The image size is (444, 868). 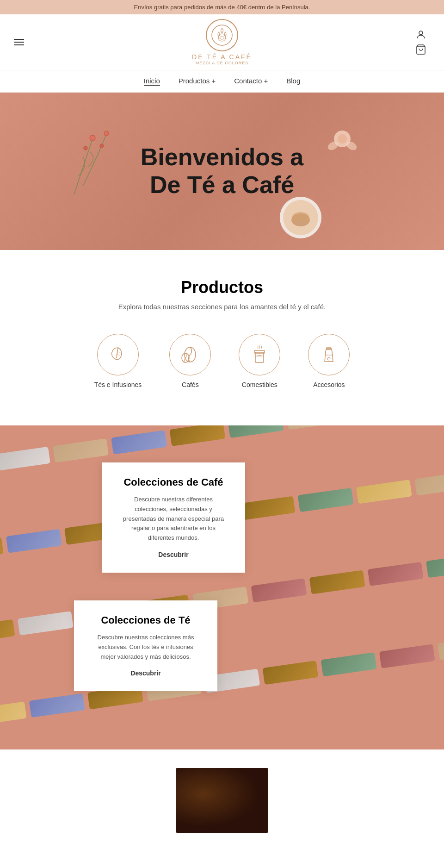 What do you see at coordinates (251, 81) in the screenshot?
I see `nav-contacto: Contacto +` at bounding box center [251, 81].